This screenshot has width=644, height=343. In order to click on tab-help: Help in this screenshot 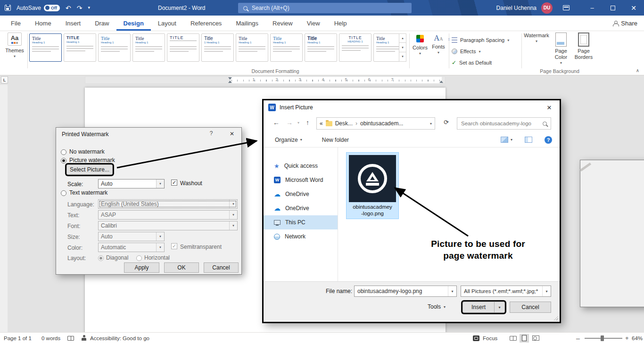, I will do `click(340, 23)`.